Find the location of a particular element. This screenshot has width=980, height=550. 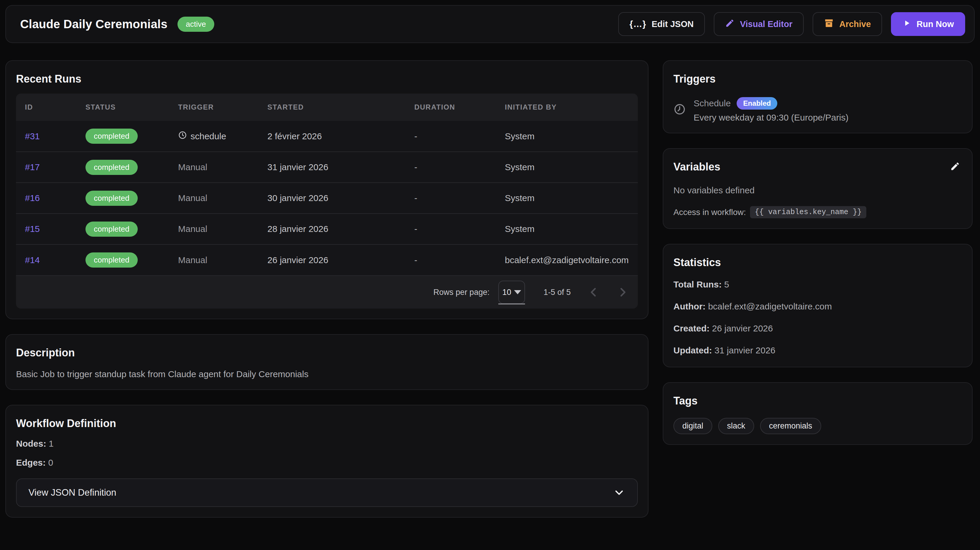

variables-card: Variables No variables defined Access in… is located at coordinates (818, 189).